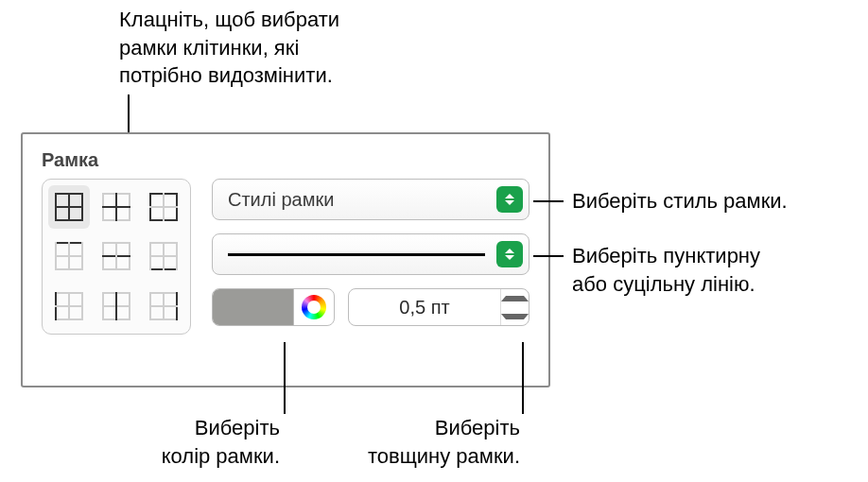 The width and height of the screenshot is (868, 482). Describe the element at coordinates (69, 207) in the screenshot. I see `border-option-all` at that location.